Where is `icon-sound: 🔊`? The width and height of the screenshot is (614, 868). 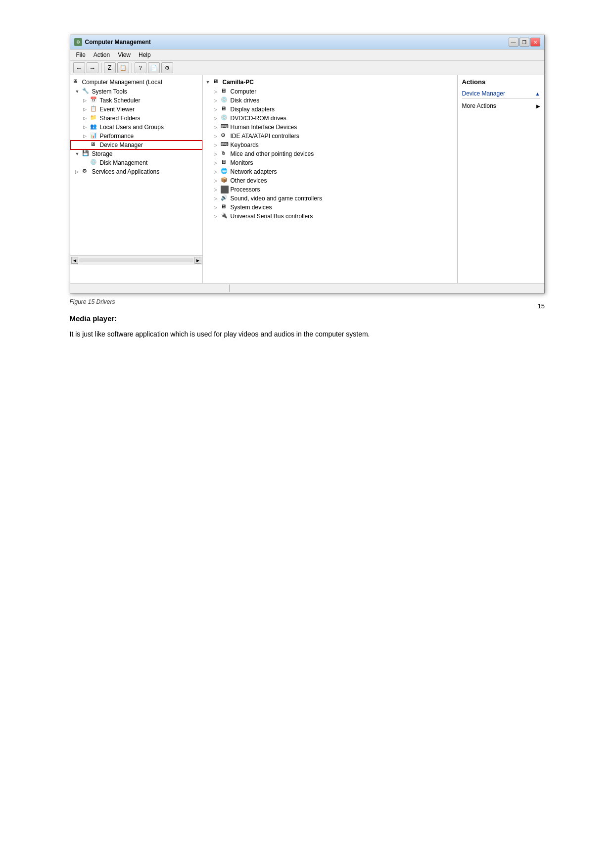
icon-sound: 🔊 is located at coordinates (225, 198).